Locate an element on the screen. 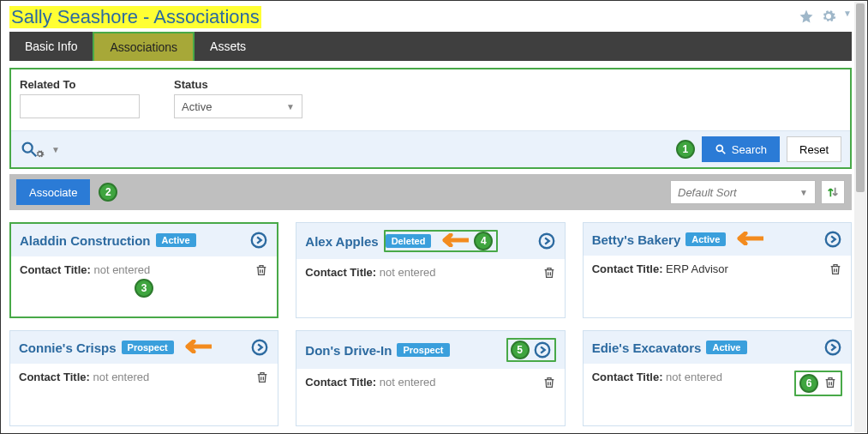  reset-button: Reset is located at coordinates (814, 149).